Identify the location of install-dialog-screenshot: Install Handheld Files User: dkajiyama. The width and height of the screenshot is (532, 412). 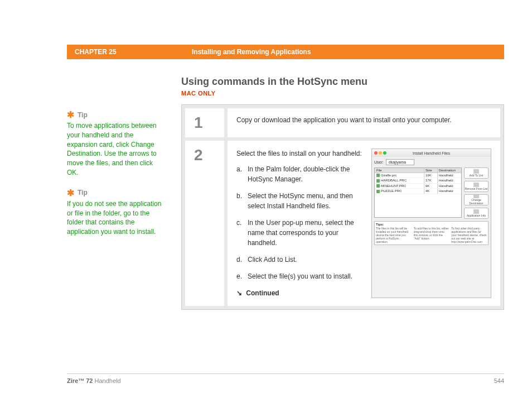
(432, 223).